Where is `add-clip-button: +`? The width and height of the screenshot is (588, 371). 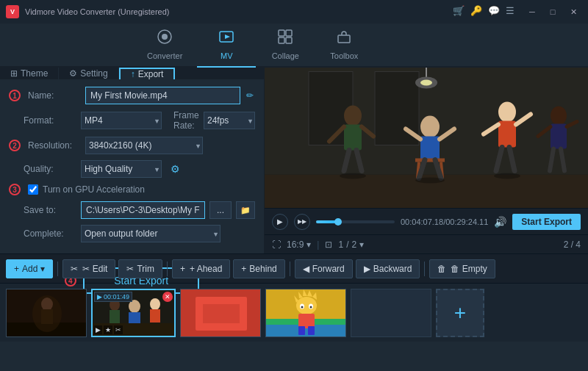
add-clip-button: + is located at coordinates (460, 313).